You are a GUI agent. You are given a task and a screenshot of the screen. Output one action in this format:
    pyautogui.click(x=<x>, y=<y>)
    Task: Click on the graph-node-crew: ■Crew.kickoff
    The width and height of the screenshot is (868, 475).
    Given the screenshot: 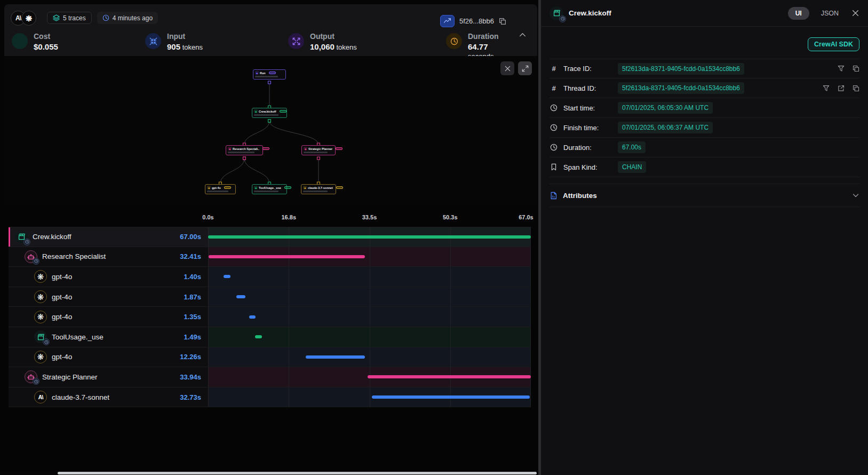 What is the action you would take?
    pyautogui.click(x=269, y=113)
    